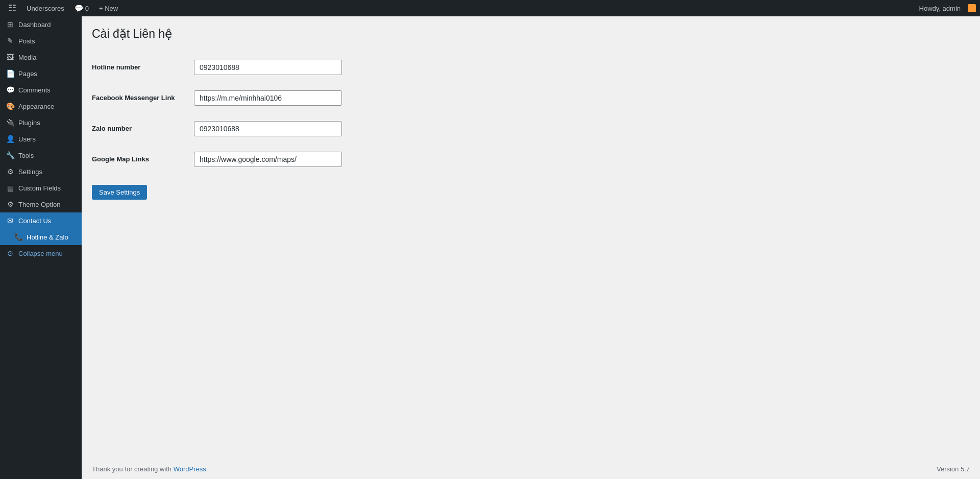 The width and height of the screenshot is (980, 479). What do you see at coordinates (10, 90) in the screenshot?
I see `comments-icon: 💬` at bounding box center [10, 90].